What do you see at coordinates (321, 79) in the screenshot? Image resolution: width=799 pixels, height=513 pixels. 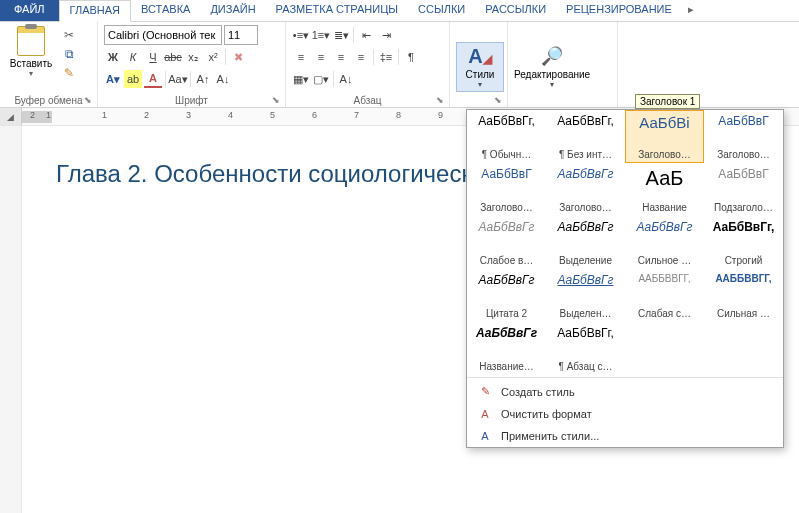 I see `borders-button: ▢▾` at bounding box center [321, 79].